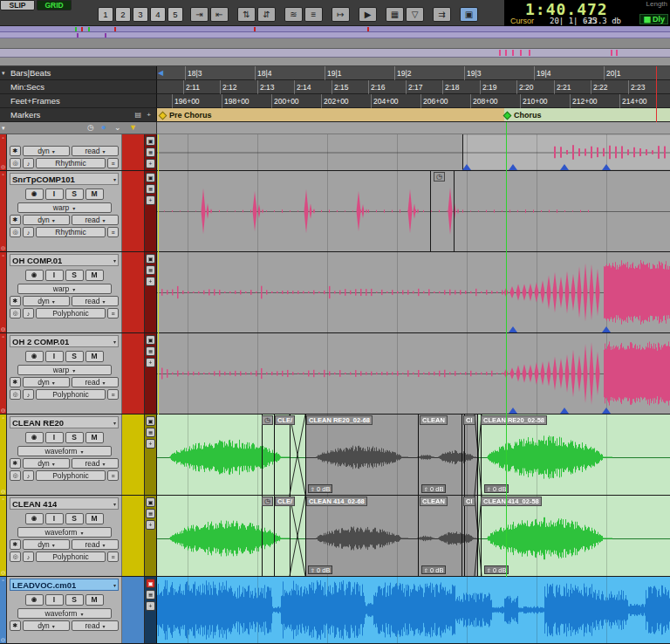 This screenshot has width=670, height=644. I want to click on main-counter: 1:40.472, so click(567, 9).